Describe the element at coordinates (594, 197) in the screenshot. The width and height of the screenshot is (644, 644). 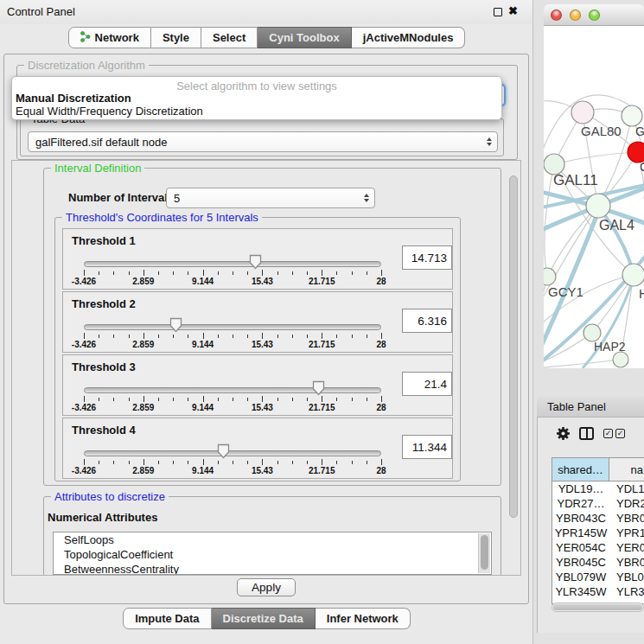
I see `network-canvas: GAL80GACGAL11GAL4GCY1HHAP2` at that location.